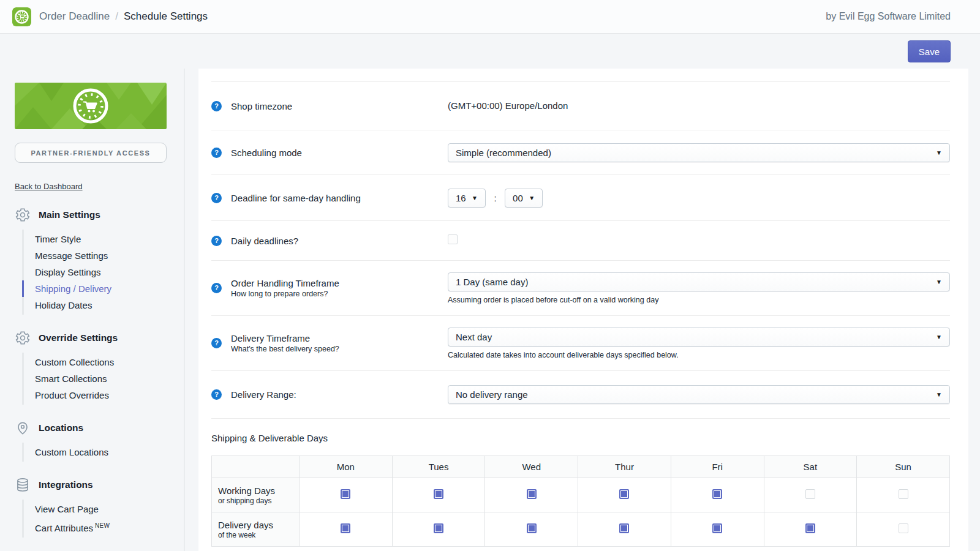 The width and height of the screenshot is (980, 551). What do you see at coordinates (699, 394) in the screenshot?
I see `delivery-range-select: No delivery range ▼` at bounding box center [699, 394].